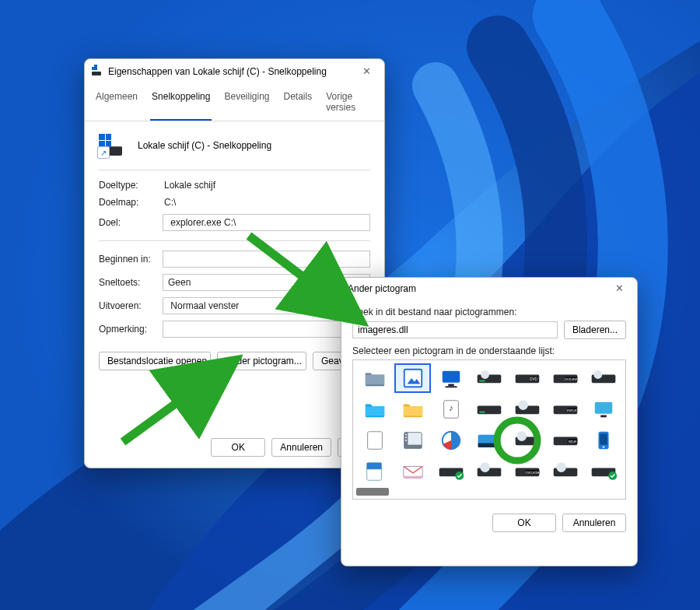 This screenshot has height=610, width=700. What do you see at coordinates (532, 473) in the screenshot?
I see `svg-text: DVD-ROM` at bounding box center [532, 473].